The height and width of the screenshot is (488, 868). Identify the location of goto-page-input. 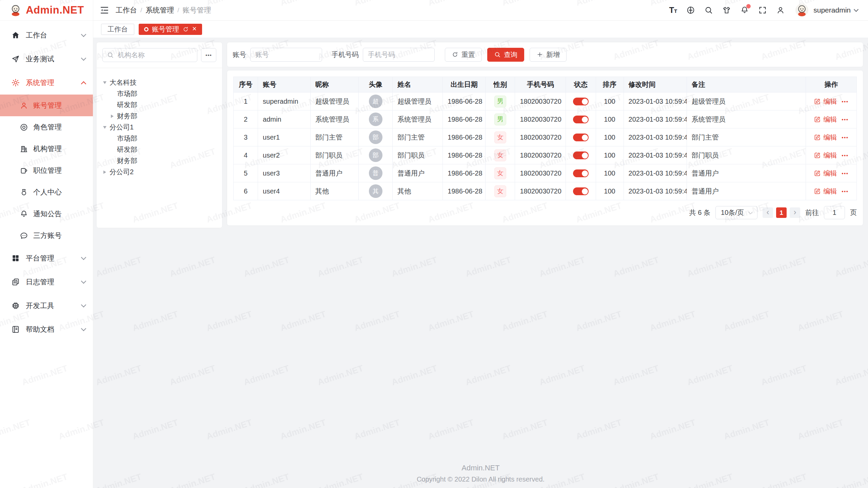
(834, 213).